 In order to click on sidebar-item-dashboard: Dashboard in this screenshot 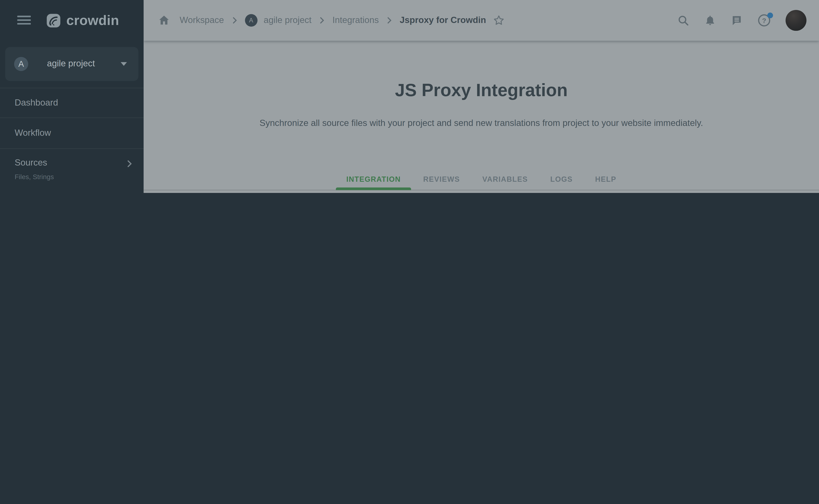, I will do `click(72, 103)`.